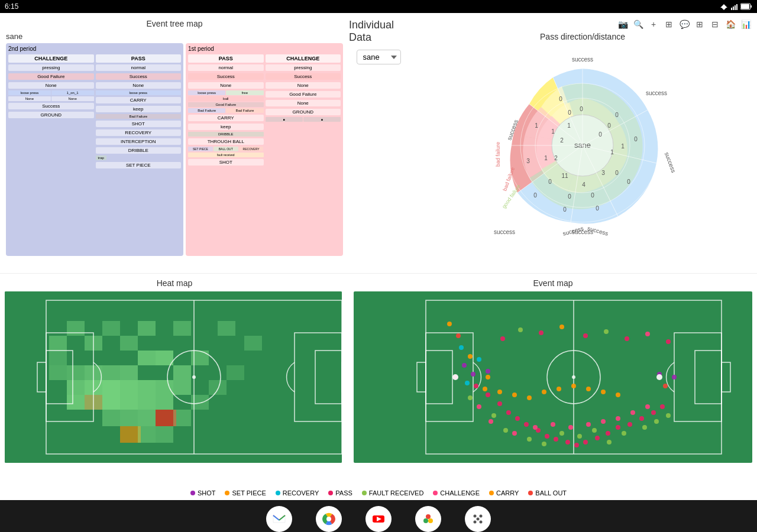 The height and width of the screenshot is (532, 757). Describe the element at coordinates (138, 100) in the screenshot. I see `carry-node: CARRY` at that location.